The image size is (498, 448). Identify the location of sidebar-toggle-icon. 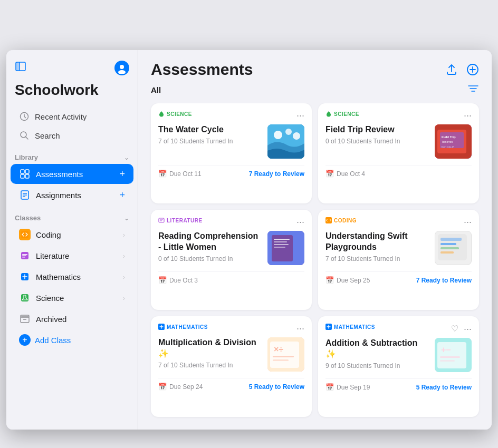
(22, 68).